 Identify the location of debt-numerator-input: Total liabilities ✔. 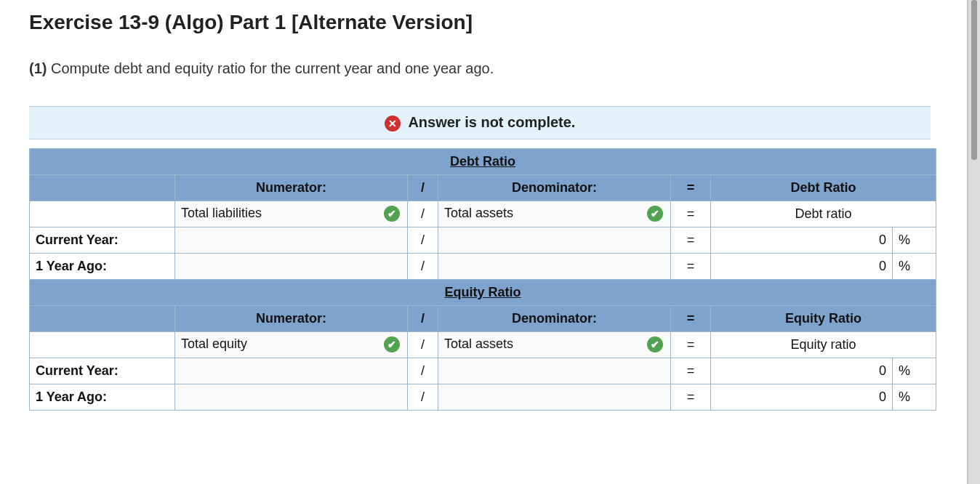
(292, 214).